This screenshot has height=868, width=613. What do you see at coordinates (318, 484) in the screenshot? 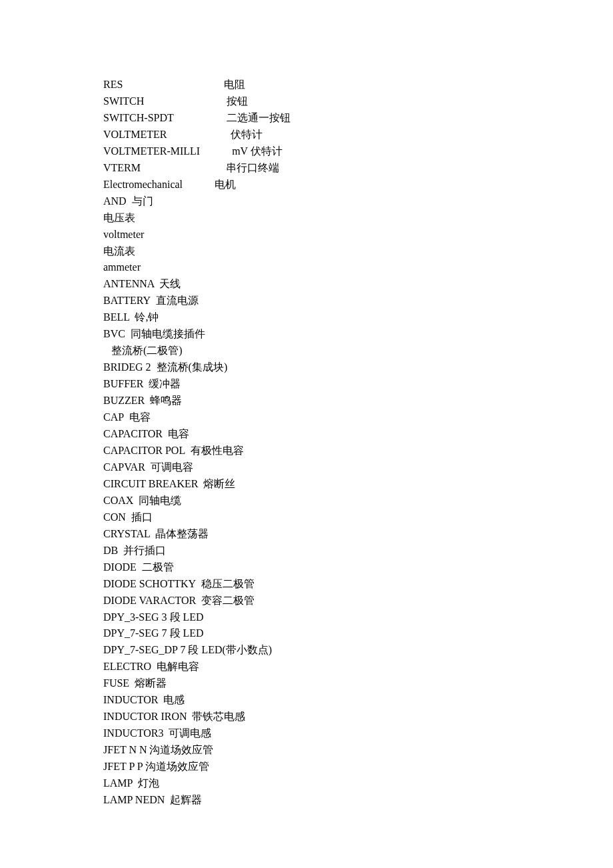
I see `text-line: CIRCUIT BREAKER 熔断丝` at bounding box center [318, 484].